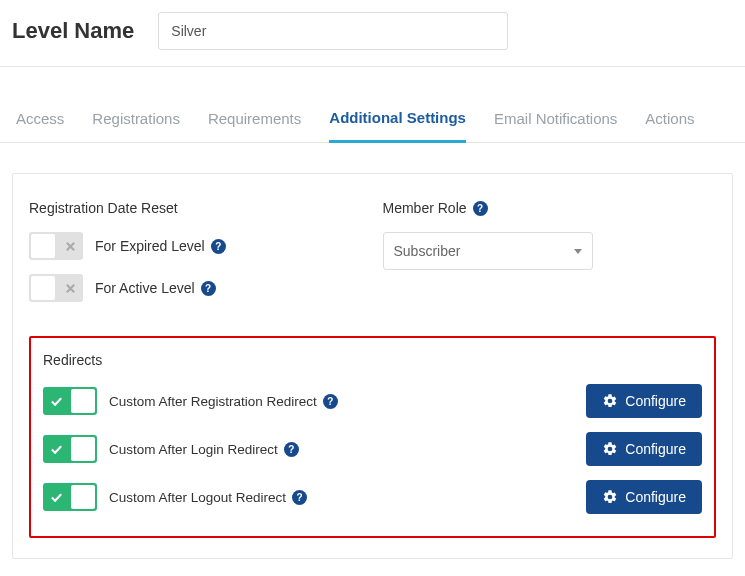 This screenshot has height=576, width=745. Describe the element at coordinates (372, 360) in the screenshot. I see `redirects-title: Redirects` at that location.